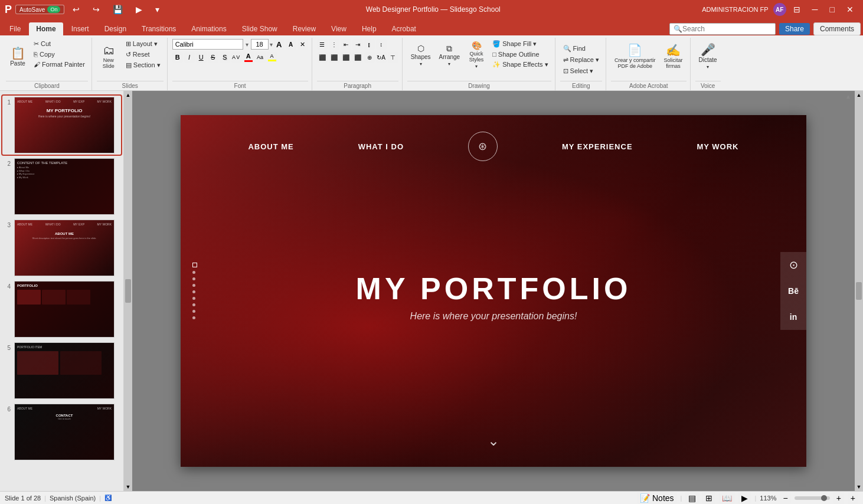 Image resolution: width=863 pixels, height=504 pixels. Describe the element at coordinates (346, 57) in the screenshot. I see `align-right-button: ⬛` at that location.